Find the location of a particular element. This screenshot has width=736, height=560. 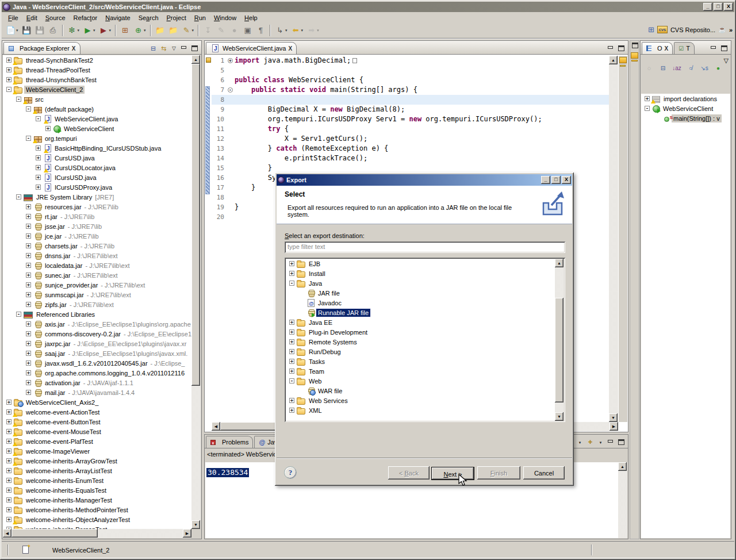

tree-item: Team is located at coordinates (420, 371).